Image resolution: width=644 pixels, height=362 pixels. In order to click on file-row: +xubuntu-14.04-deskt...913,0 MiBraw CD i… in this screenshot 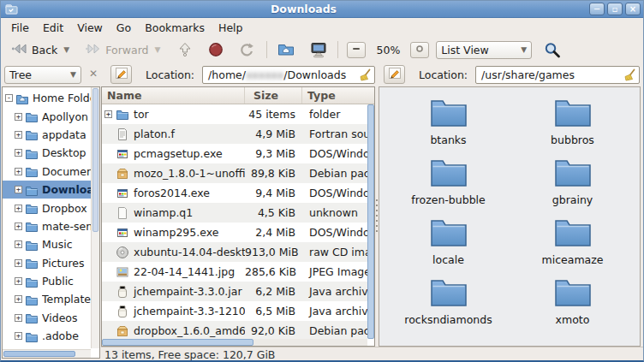, I will do `click(235, 252)`.